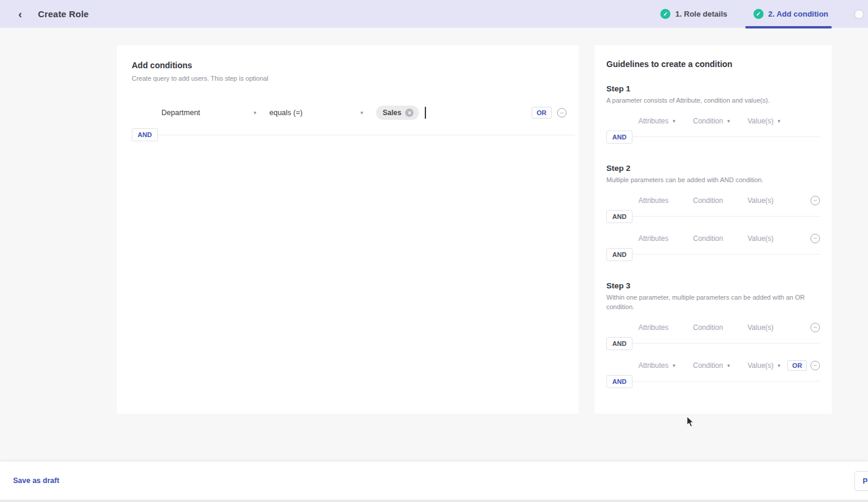  What do you see at coordinates (20, 14) in the screenshot?
I see `back-icon: ‹` at bounding box center [20, 14].